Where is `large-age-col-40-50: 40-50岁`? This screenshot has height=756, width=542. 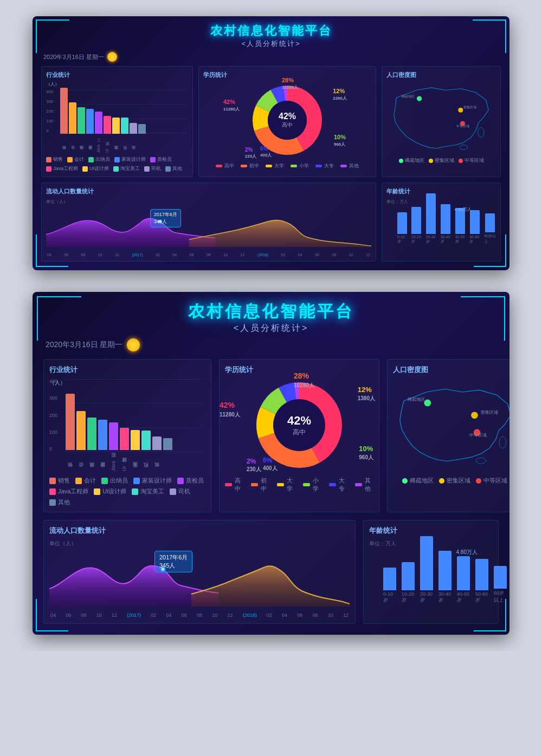
large-age-col-40-50: 40-50岁 is located at coordinates (463, 580).